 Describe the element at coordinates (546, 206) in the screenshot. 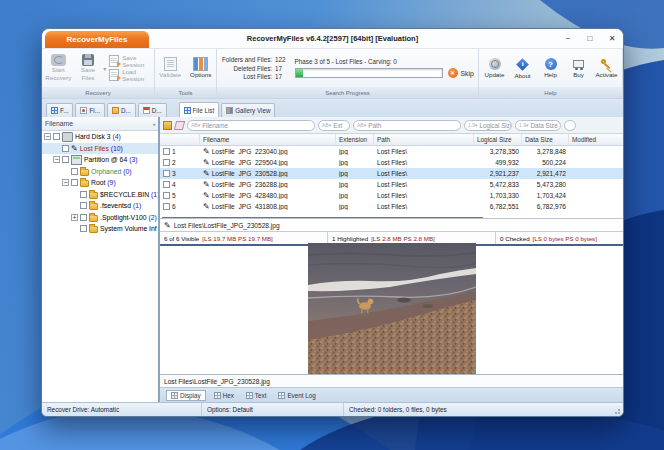

I see `file-data-size: 6,782,976` at that location.